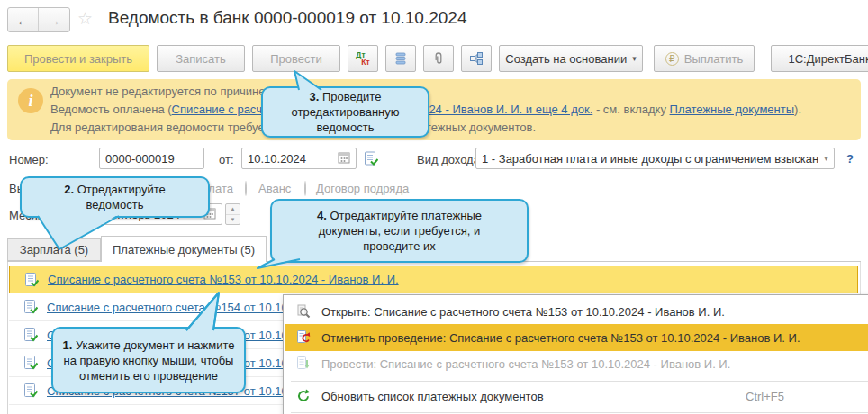  I want to click on page-title: Ведомость в банк 0000-000019 от 10.10.20…, so click(287, 18).